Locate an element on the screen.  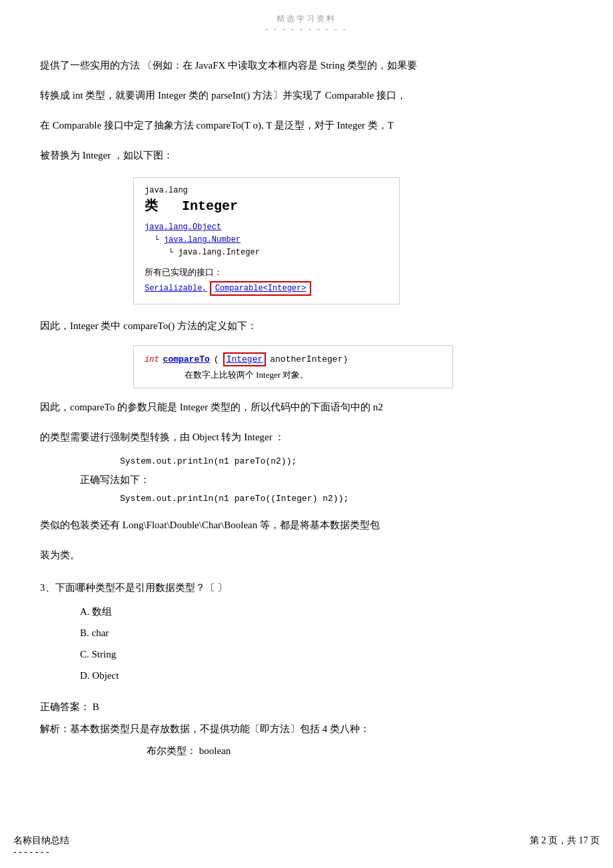
paragraph-after-2: 的类型需要进行强制类型转换，由 Object 转为 Integer ： is located at coordinates (306, 437).